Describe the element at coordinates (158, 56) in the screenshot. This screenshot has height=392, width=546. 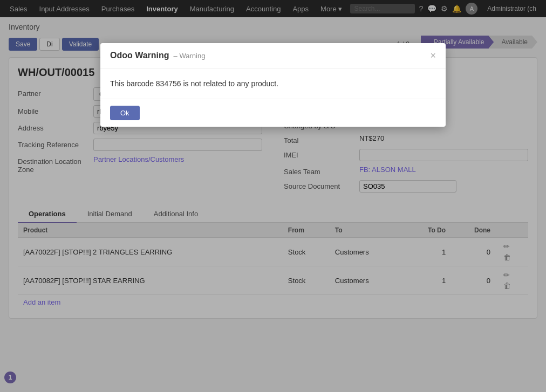
I see `modal-title-wrap: Odoo Warning – Warning` at that location.